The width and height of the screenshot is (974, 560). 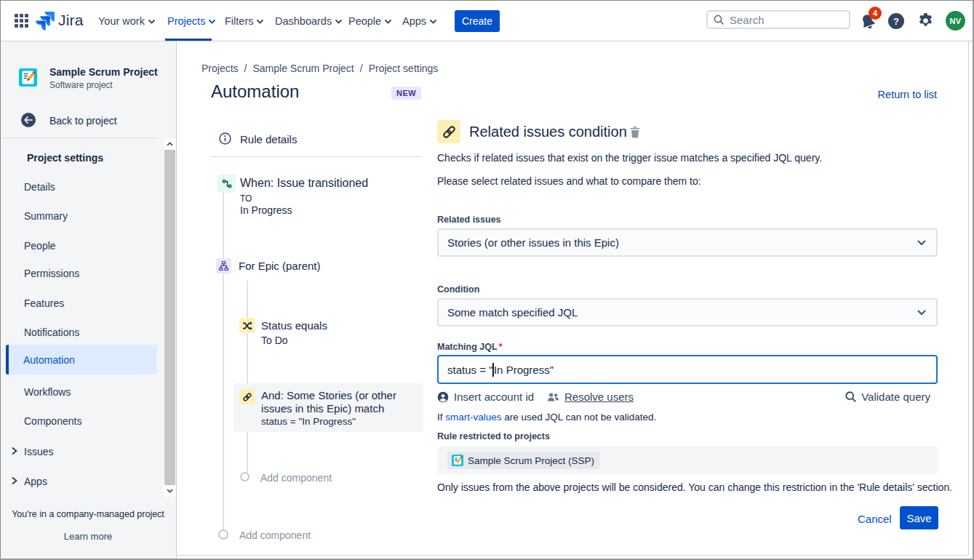 I want to click on validate-query-button: Validate query, so click(x=887, y=397).